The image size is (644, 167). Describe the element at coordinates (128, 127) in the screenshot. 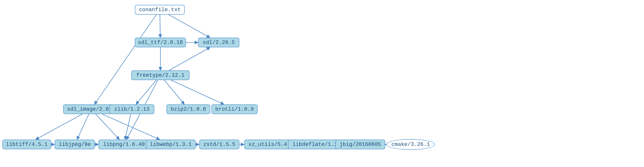

I see `edge-zlib-to-libpng` at that location.